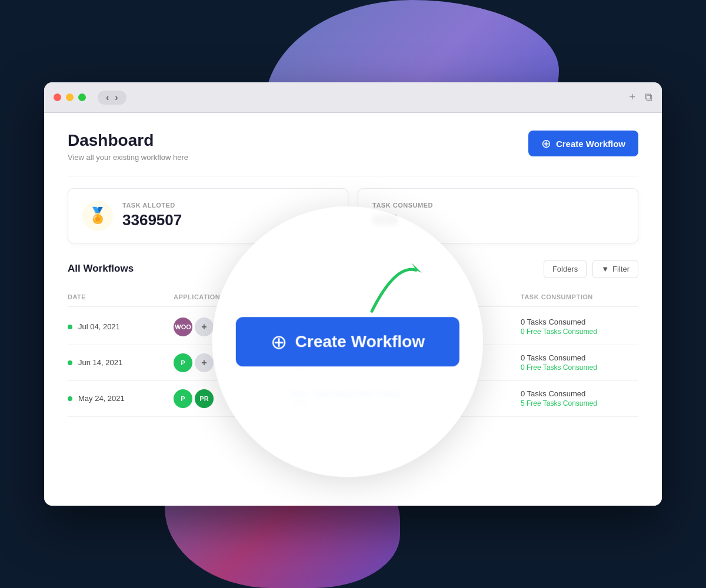 This screenshot has width=706, height=588. Describe the element at coordinates (279, 342) in the screenshot. I see `large-plus-circle-icon: ⊕` at that location.